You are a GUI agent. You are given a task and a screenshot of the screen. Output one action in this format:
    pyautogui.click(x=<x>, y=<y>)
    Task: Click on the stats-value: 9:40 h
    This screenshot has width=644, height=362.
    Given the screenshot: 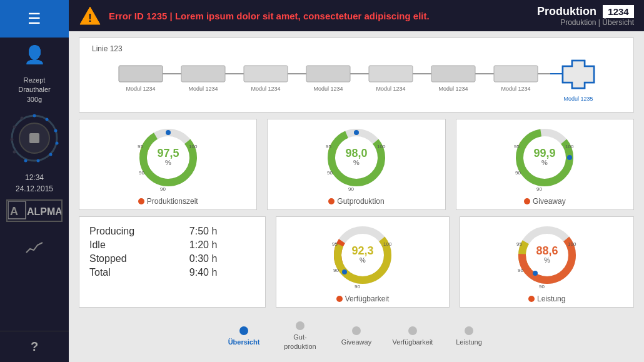 What is the action you would take?
    pyautogui.click(x=223, y=273)
    